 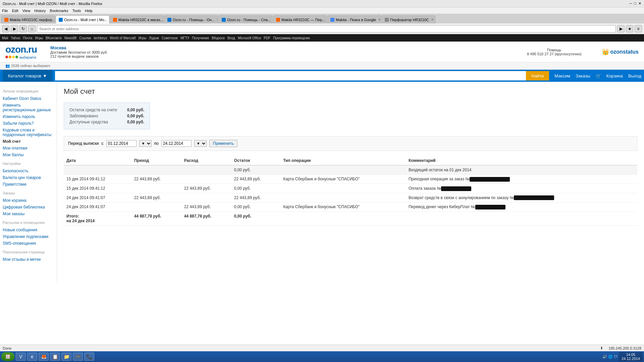 What do you see at coordinates (32, 29) in the screenshot?
I see `home-btn: ⌂` at bounding box center [32, 29].